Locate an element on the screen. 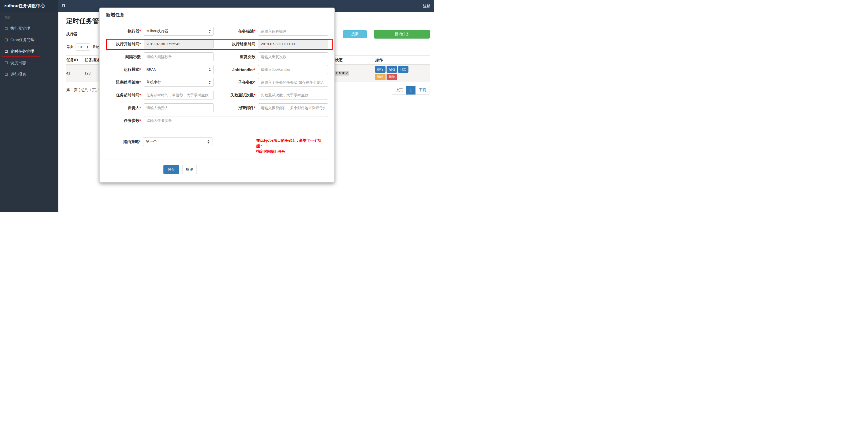  logout-link: 注销 is located at coordinates (427, 6).